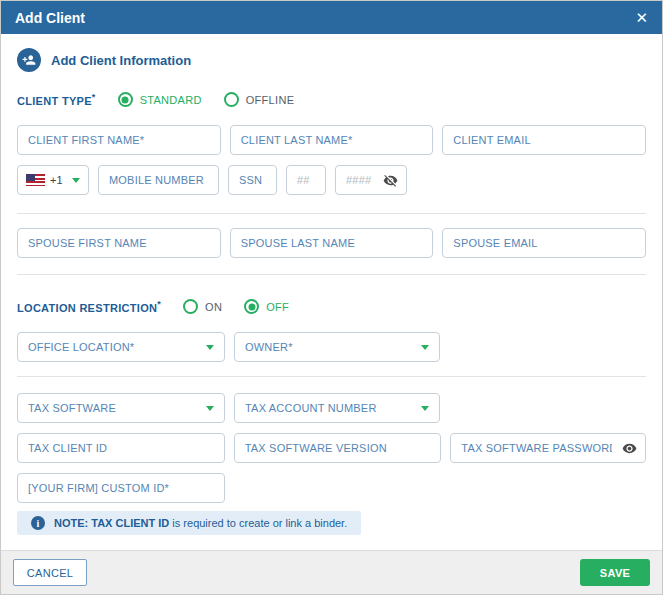  Describe the element at coordinates (278, 307) in the screenshot. I see `radio-off-label: OFF` at that location.